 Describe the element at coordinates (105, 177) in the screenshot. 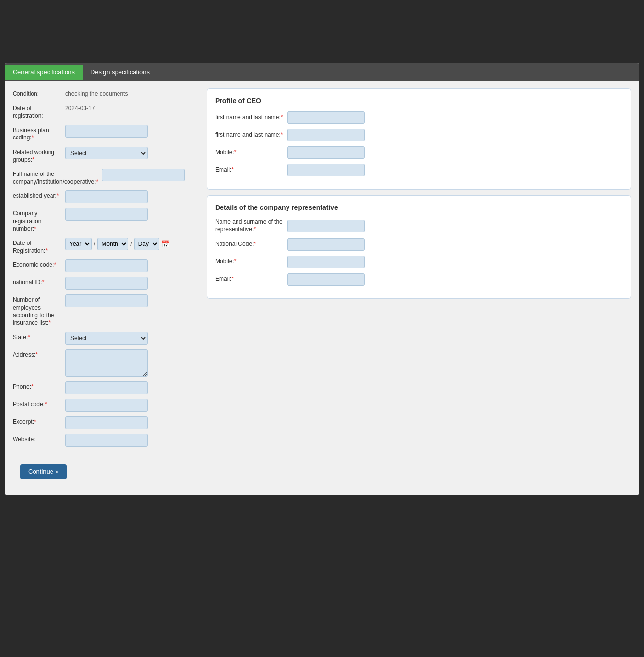

I see `full-name-row: Full name of the company/institution/coo…` at that location.